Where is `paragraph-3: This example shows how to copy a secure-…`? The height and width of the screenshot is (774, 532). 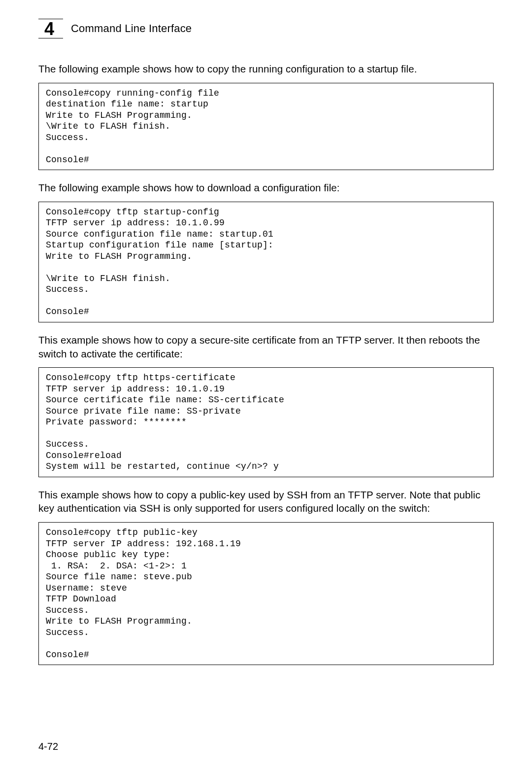
paragraph-3: This example shows how to copy a secure-… is located at coordinates (266, 347).